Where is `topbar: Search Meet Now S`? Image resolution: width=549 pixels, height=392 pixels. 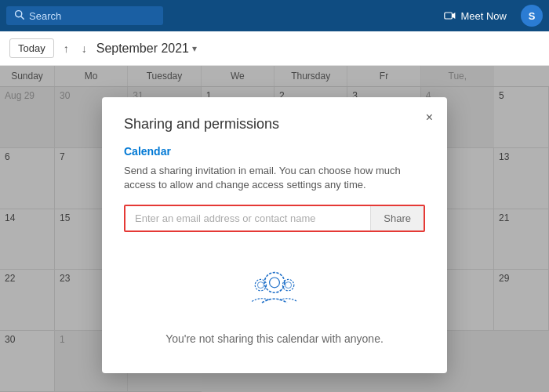
topbar: Search Meet Now S is located at coordinates (274, 16).